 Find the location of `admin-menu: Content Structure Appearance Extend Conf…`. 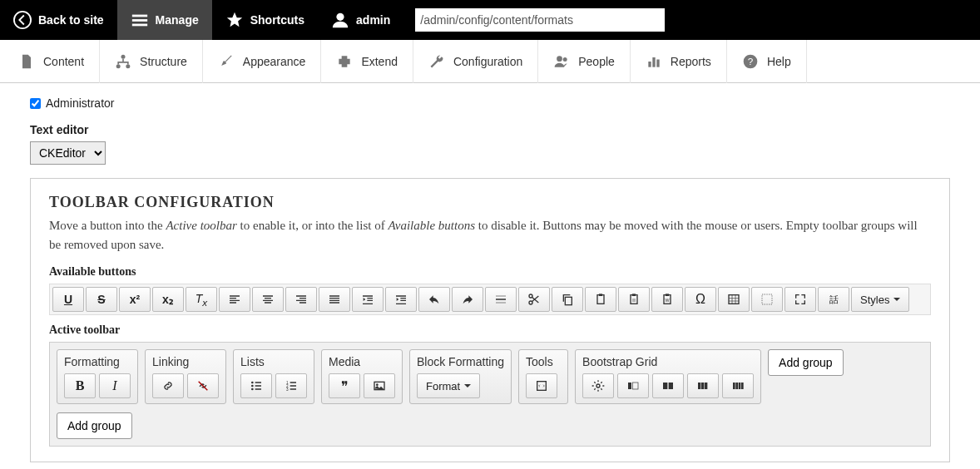

admin-menu: Content Structure Appearance Extend Conf… is located at coordinates (490, 62).